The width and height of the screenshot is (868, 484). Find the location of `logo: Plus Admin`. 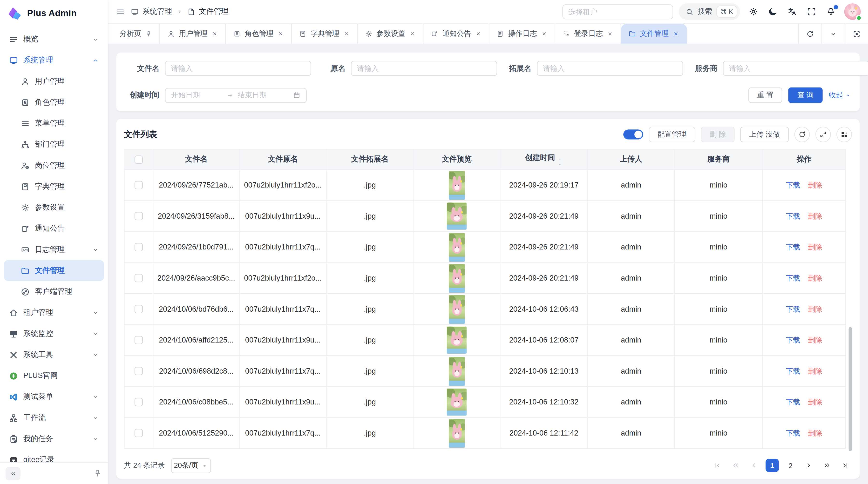

logo: Plus Admin is located at coordinates (54, 13).